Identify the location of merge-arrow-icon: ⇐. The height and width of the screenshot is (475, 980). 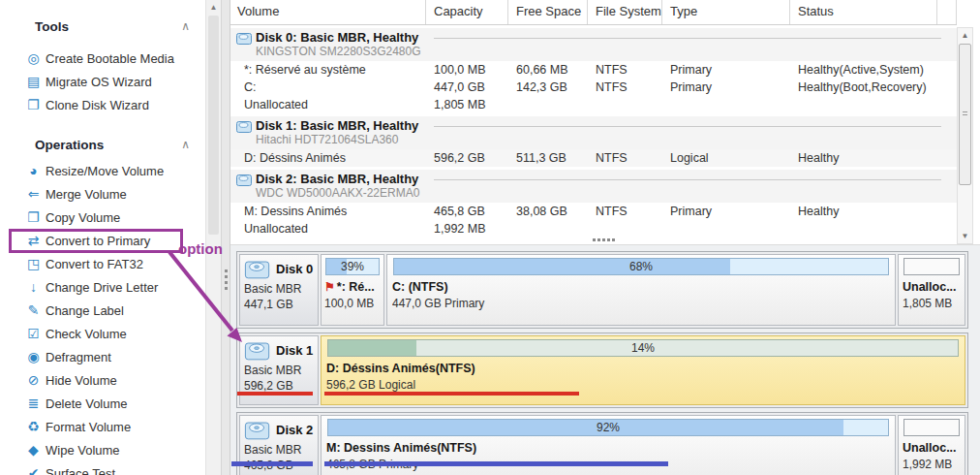
(33, 194).